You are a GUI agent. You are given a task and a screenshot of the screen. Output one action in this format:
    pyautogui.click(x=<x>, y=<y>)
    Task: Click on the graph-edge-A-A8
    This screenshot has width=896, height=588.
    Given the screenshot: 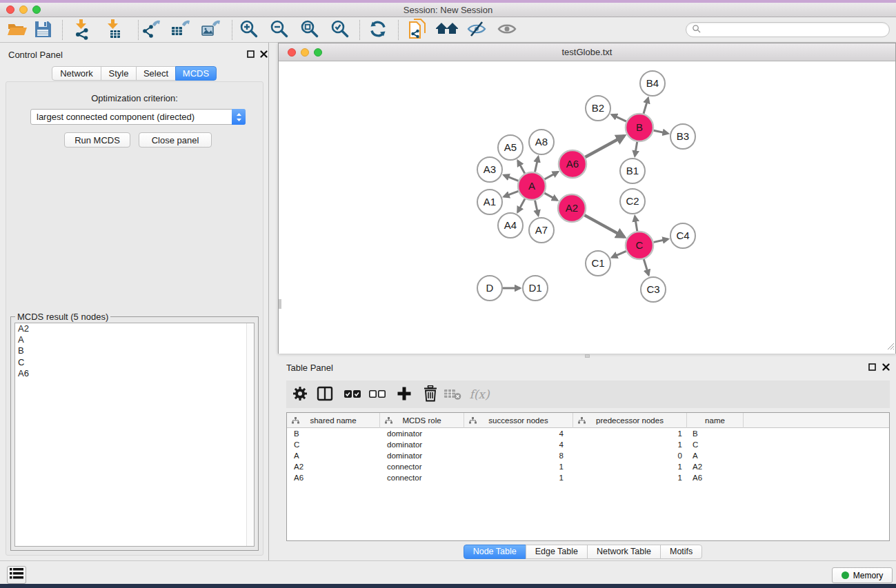 What is the action you would take?
    pyautogui.click(x=537, y=165)
    